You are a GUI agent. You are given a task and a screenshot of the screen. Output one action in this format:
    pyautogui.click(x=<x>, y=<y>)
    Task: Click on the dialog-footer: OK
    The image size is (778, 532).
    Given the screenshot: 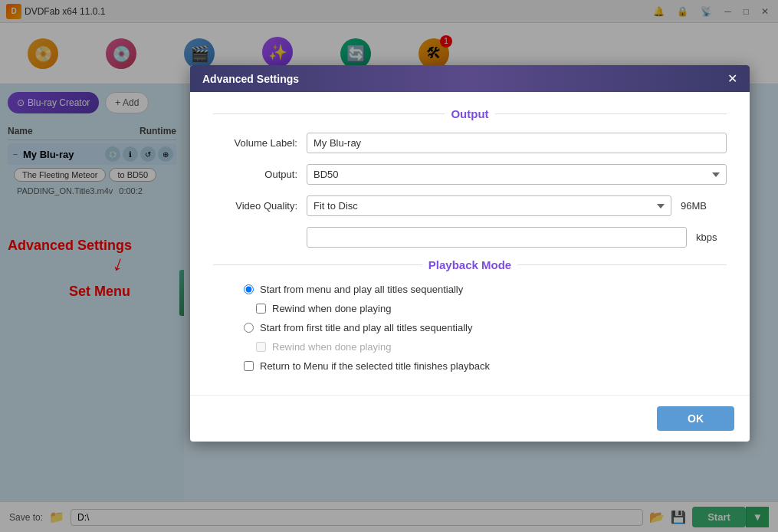 What is the action you would take?
    pyautogui.click(x=470, y=419)
    